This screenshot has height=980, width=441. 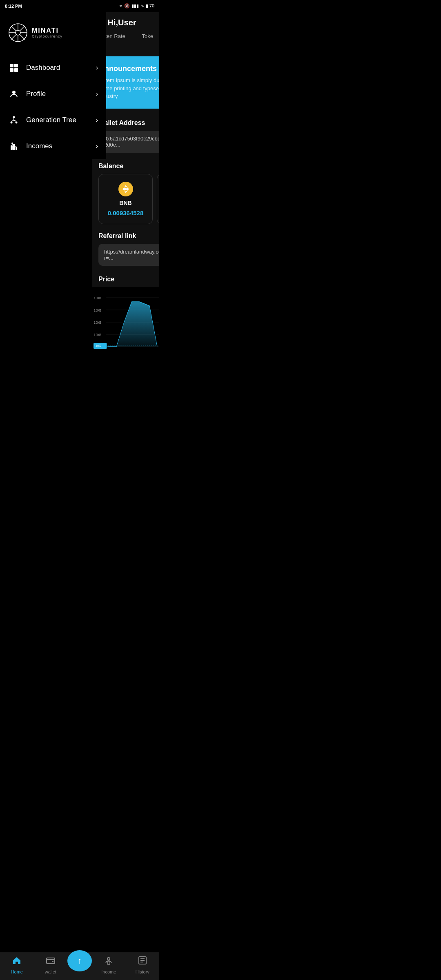 What do you see at coordinates (13, 6) in the screenshot?
I see `status-time: 8:12 PM` at bounding box center [13, 6].